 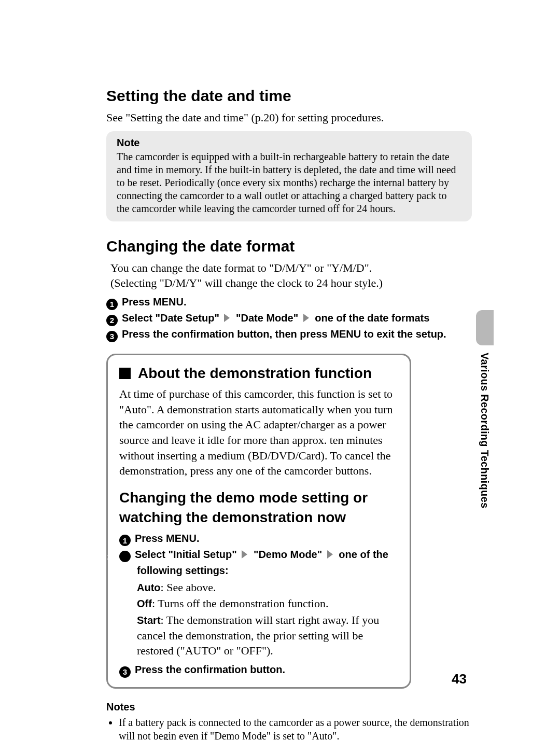 I want to click on note-body: The camcorder is equipped with a built-i…, so click(x=289, y=183).